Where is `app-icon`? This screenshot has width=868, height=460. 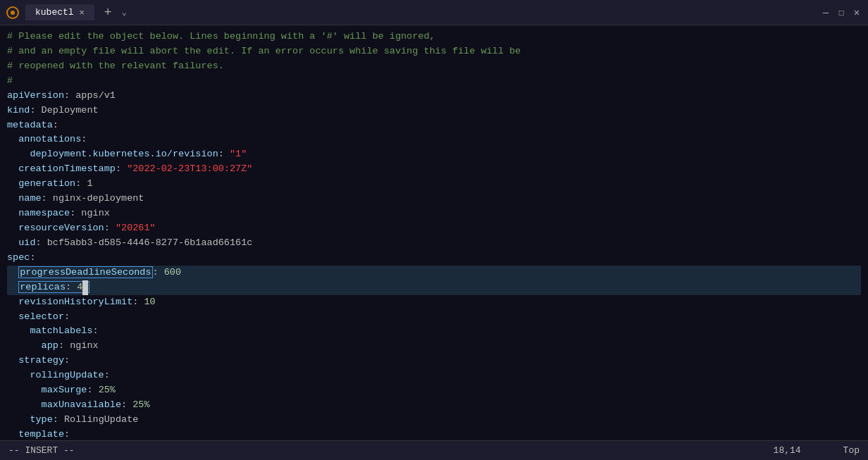
app-icon is located at coordinates (13, 13).